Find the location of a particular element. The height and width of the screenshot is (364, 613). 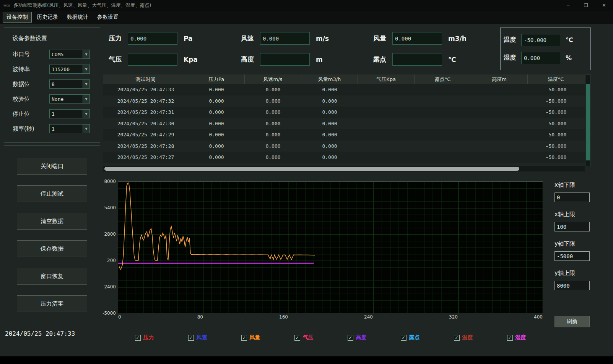

horizontal-scrollbar is located at coordinates (344, 169).